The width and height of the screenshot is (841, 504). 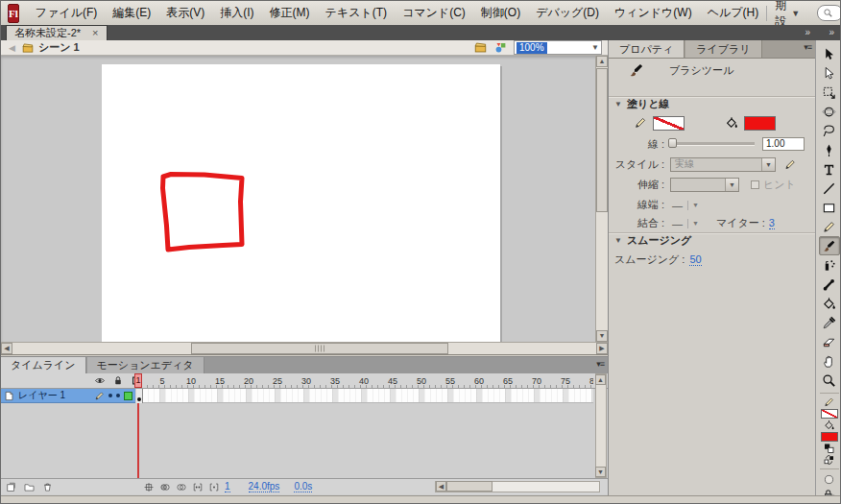 What do you see at coordinates (831, 33) in the screenshot?
I see `collapse-tools-icon: »` at bounding box center [831, 33].